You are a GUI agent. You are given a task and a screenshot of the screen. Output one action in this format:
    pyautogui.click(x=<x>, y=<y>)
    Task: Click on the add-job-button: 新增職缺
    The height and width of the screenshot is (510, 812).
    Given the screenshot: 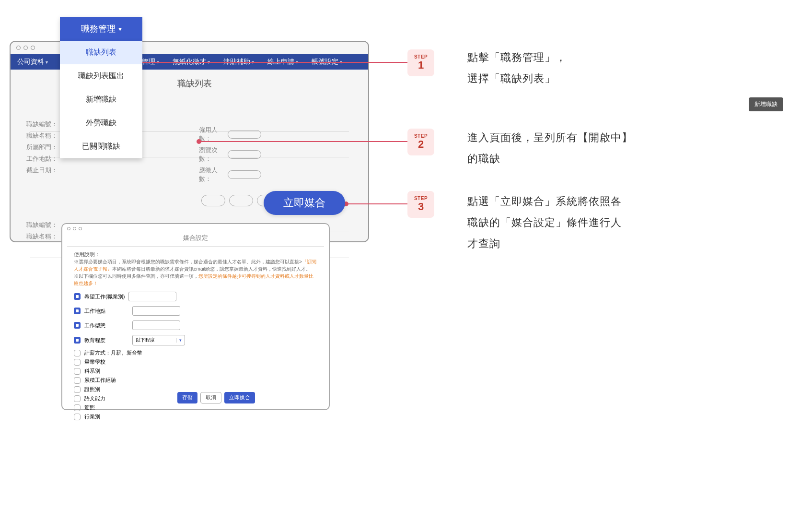 What is the action you would take?
    pyautogui.click(x=766, y=105)
    